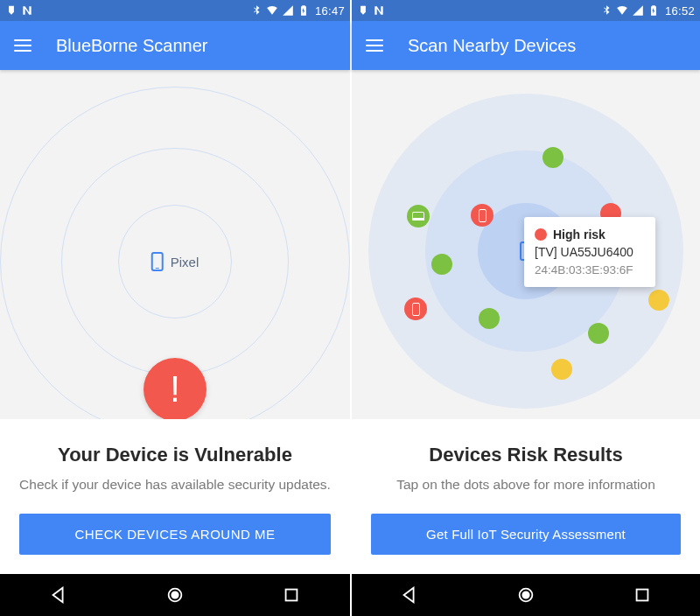 The image size is (700, 616). I want to click on tooltip-device-name: [TV] UA55JU6400, so click(590, 252).